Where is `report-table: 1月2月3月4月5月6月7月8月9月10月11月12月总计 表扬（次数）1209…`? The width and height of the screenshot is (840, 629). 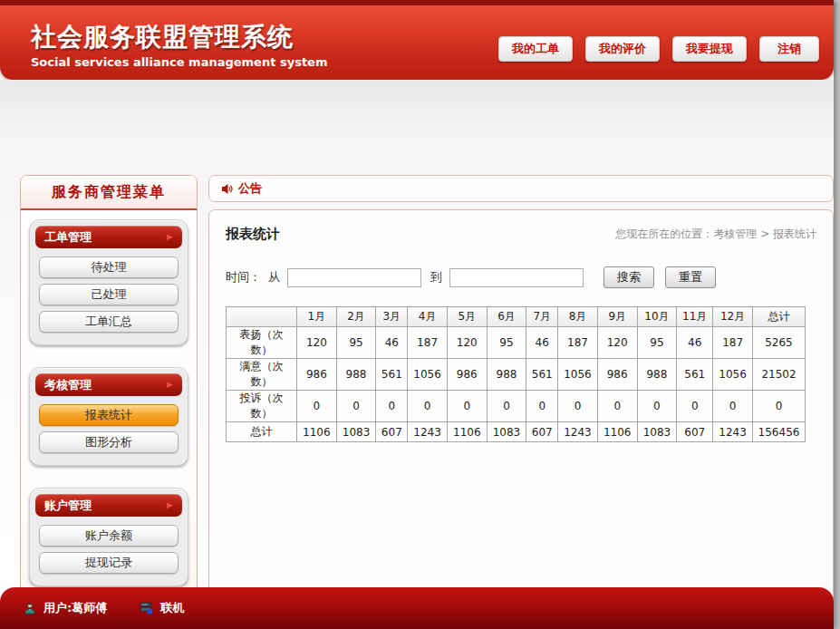
report-table: 1月2月3月4月5月6月7月8月9月10月11月12月总计 表扬（次数）1209… is located at coordinates (516, 374).